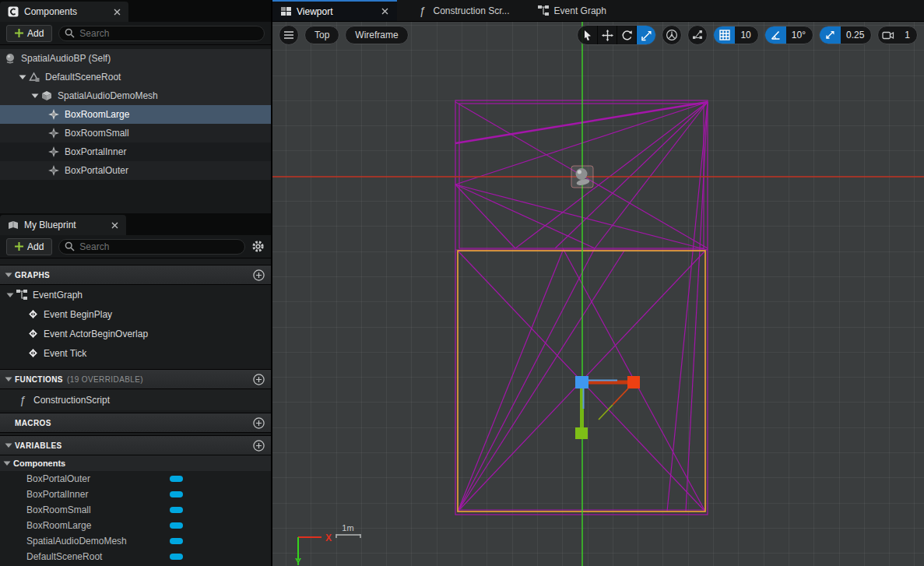  I want to click on viewport-tab-label: Viewport, so click(314, 12).